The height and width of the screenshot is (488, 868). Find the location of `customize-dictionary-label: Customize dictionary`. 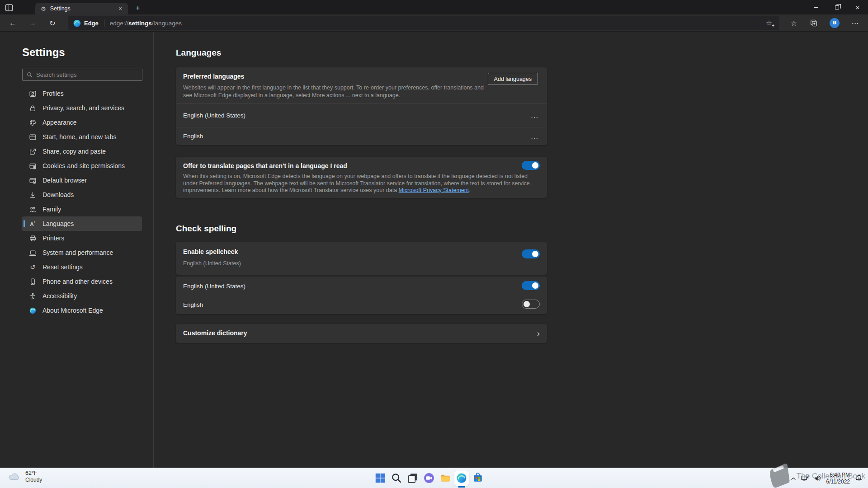

customize-dictionary-label: Customize dictionary is located at coordinates (215, 333).